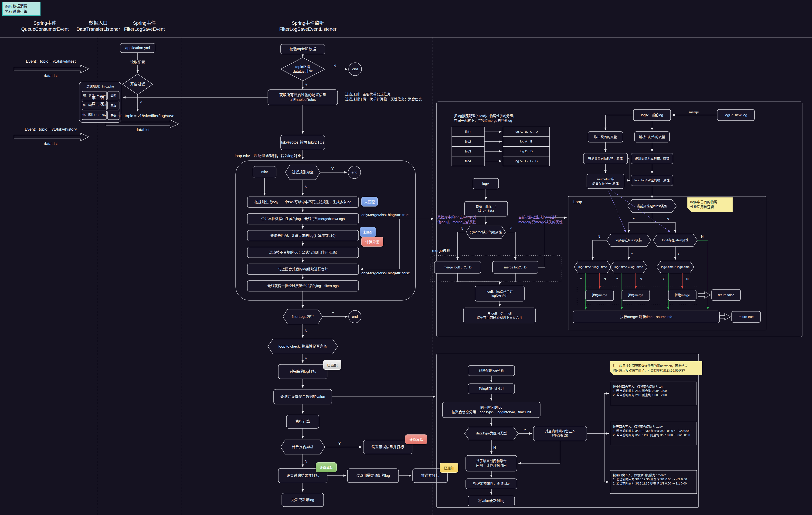  I want to click on node-set-result: 设置过滤结果并打标, so click(303, 476).